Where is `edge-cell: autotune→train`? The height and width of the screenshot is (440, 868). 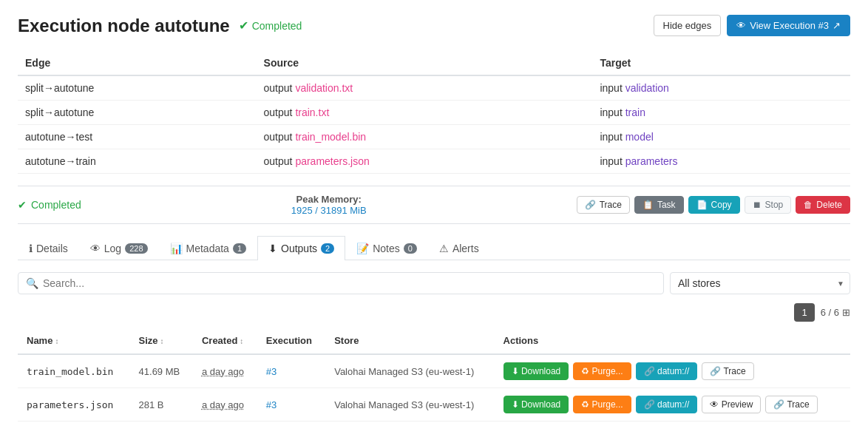
edge-cell: autotune→train is located at coordinates (138, 161).